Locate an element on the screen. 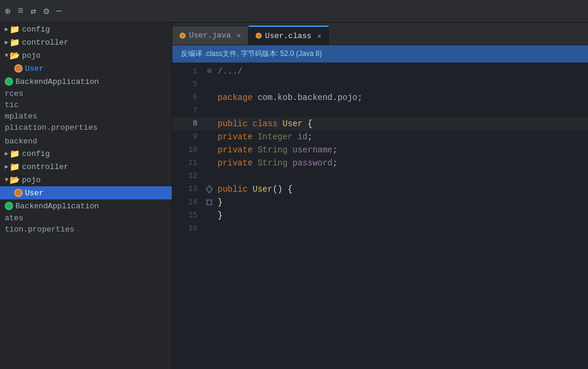  sidebar-label-tic: tic is located at coordinates (86, 105).